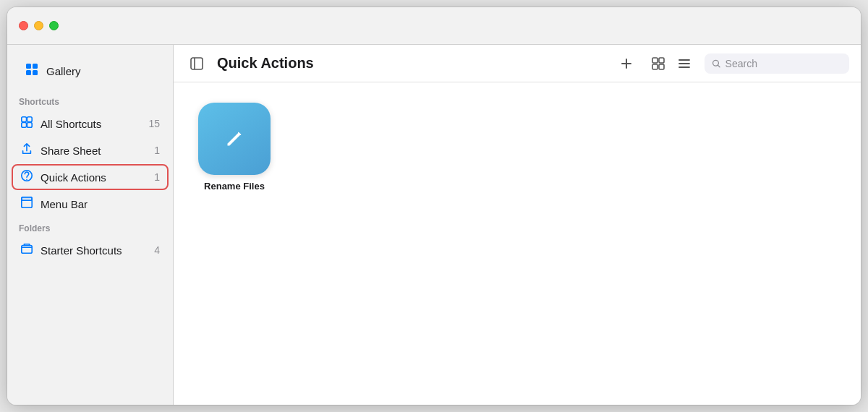 This screenshot has height=412, width=868. Describe the element at coordinates (64, 71) in the screenshot. I see `gallery-label: Gallery` at that location.